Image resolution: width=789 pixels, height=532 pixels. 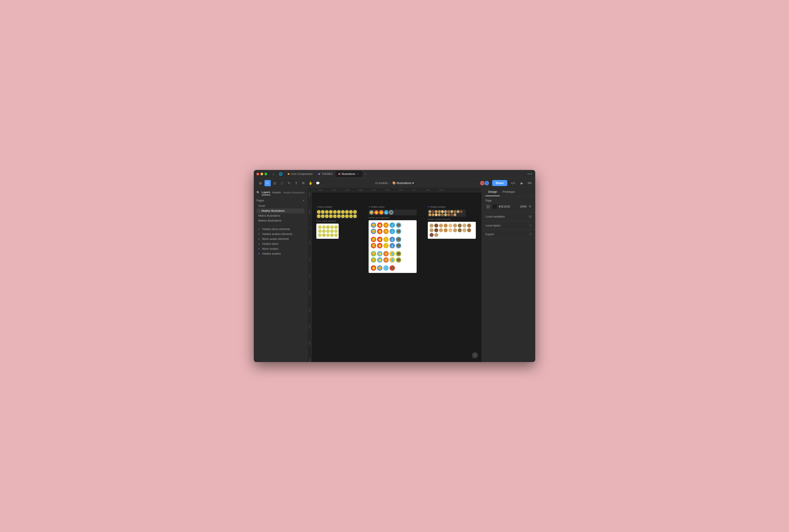 I want to click on grid-tool: ⊞, so click(x=261, y=183).